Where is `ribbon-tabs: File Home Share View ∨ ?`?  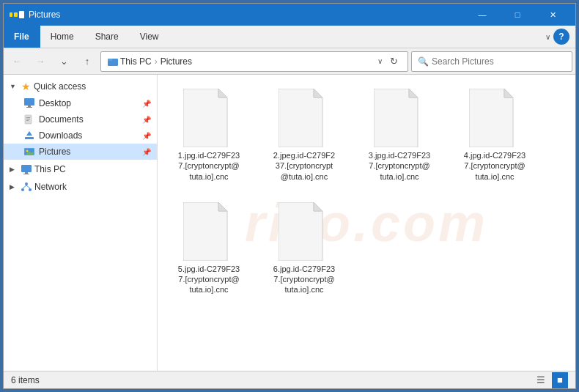
ribbon-tabs: File Home Share View ∨ ? is located at coordinates (290, 37).